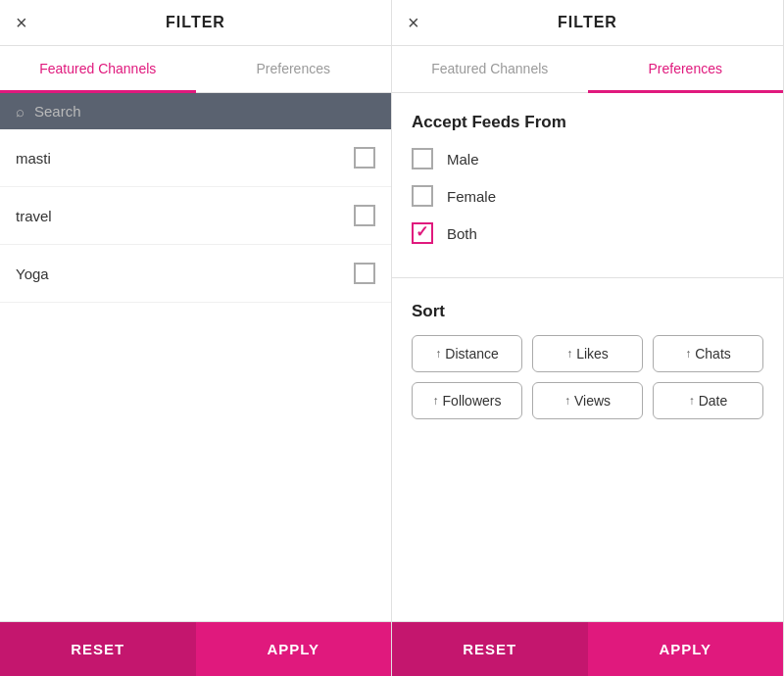 Image resolution: width=784 pixels, height=676 pixels. I want to click on both-checkbox, so click(422, 233).